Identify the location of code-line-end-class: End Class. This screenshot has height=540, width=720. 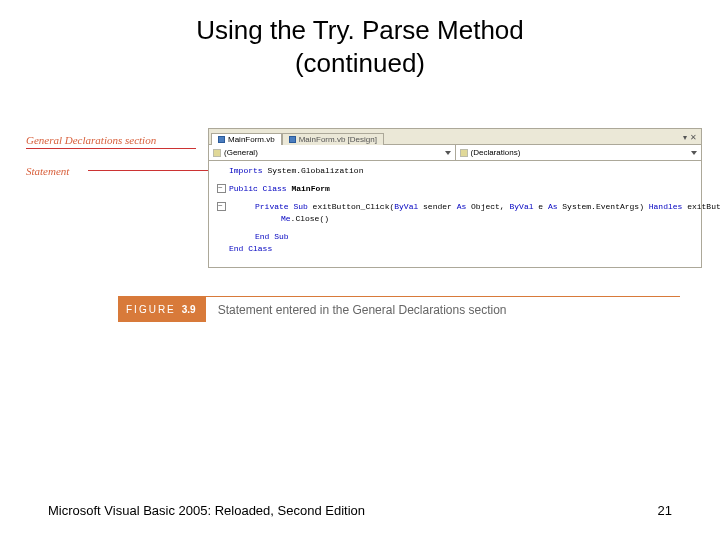
(457, 249).